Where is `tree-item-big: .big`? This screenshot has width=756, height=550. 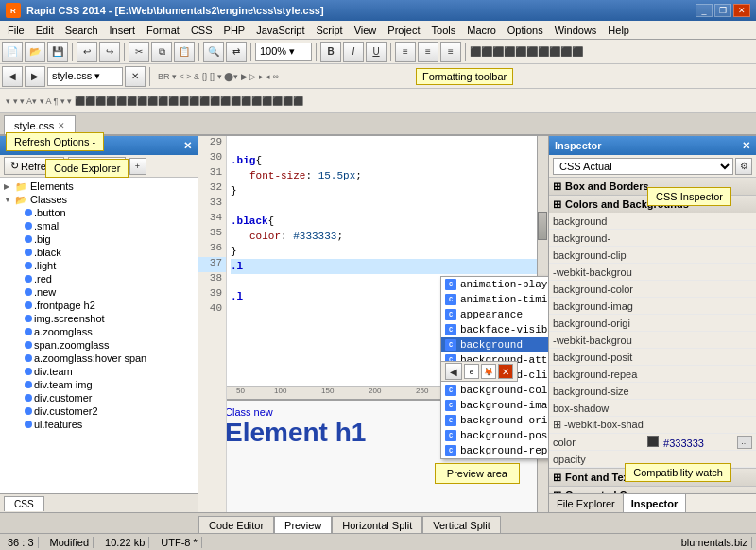 tree-item-big: .big is located at coordinates (98, 239).